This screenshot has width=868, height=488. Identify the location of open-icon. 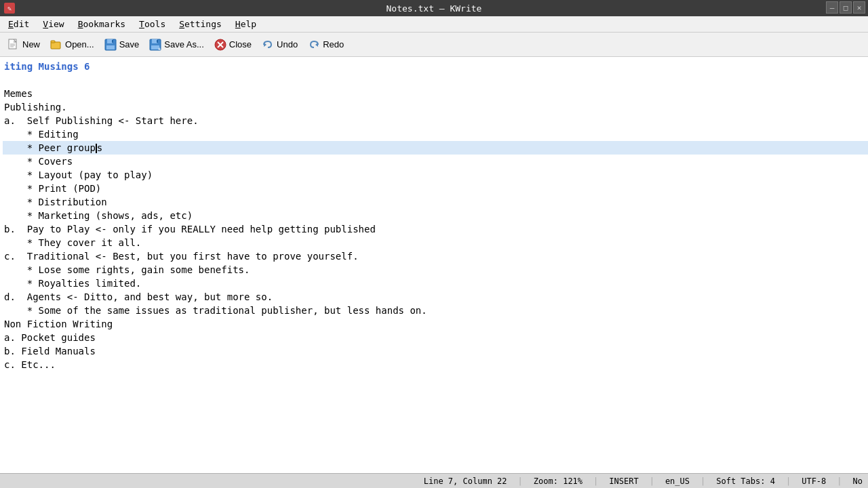
(56, 45).